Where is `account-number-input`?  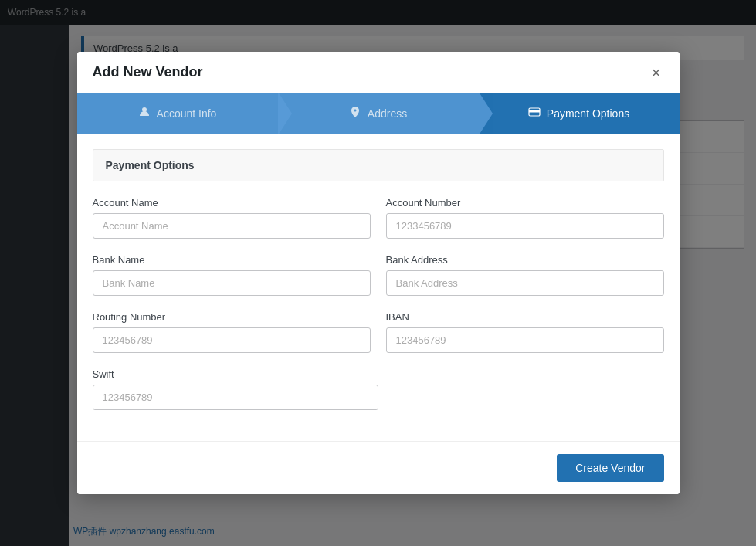 account-number-input is located at coordinates (525, 226).